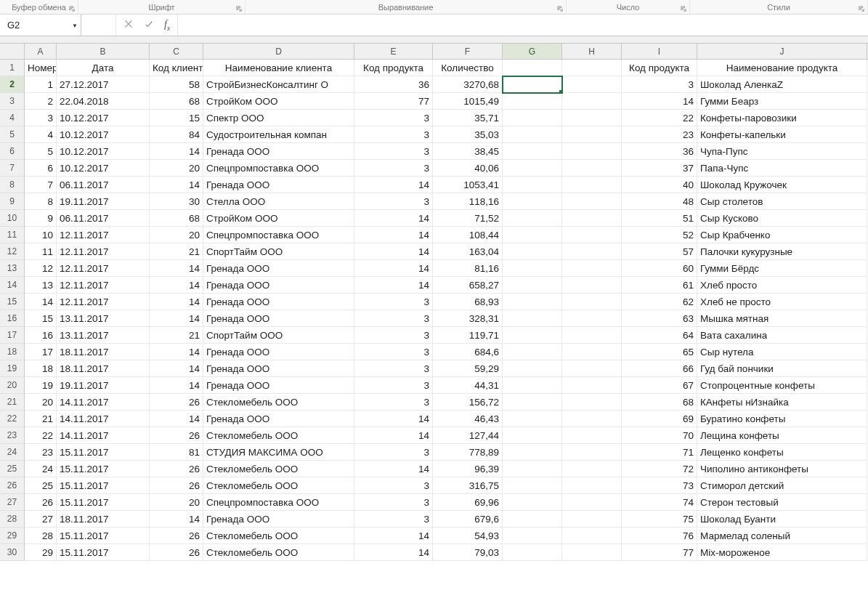  Describe the element at coordinates (12, 185) in the screenshot. I see `row-header: 8` at that location.